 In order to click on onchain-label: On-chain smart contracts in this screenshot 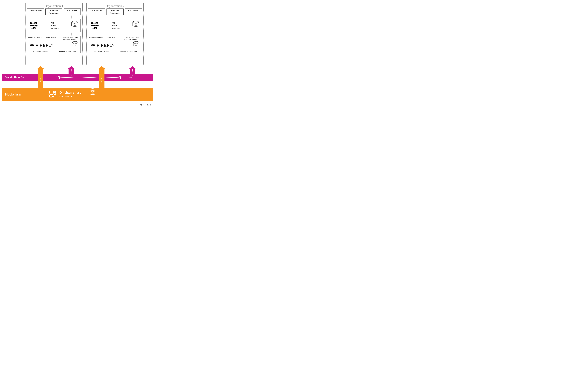, I will do `click(70, 94)`.